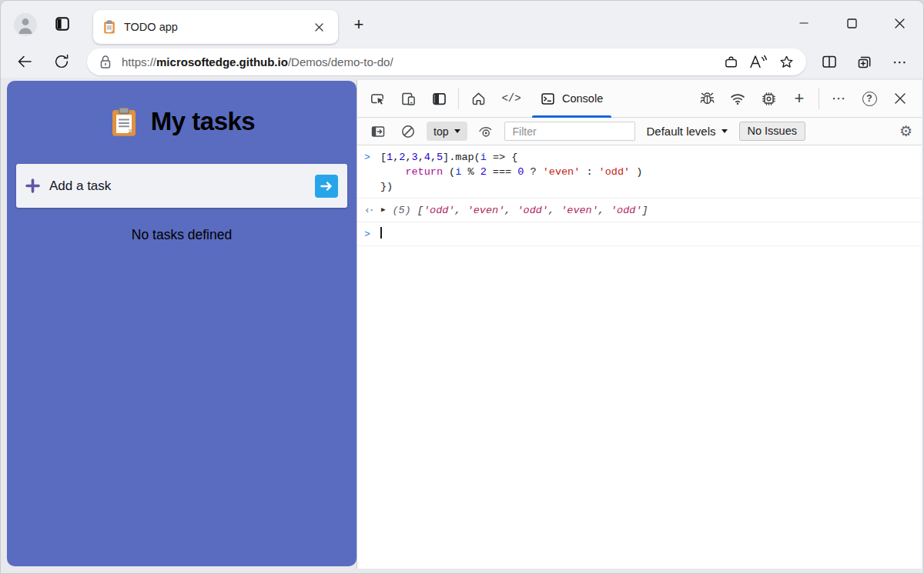 The width and height of the screenshot is (924, 574). Describe the element at coordinates (462, 23) in the screenshot. I see `tab-strip: TODO app +` at that location.